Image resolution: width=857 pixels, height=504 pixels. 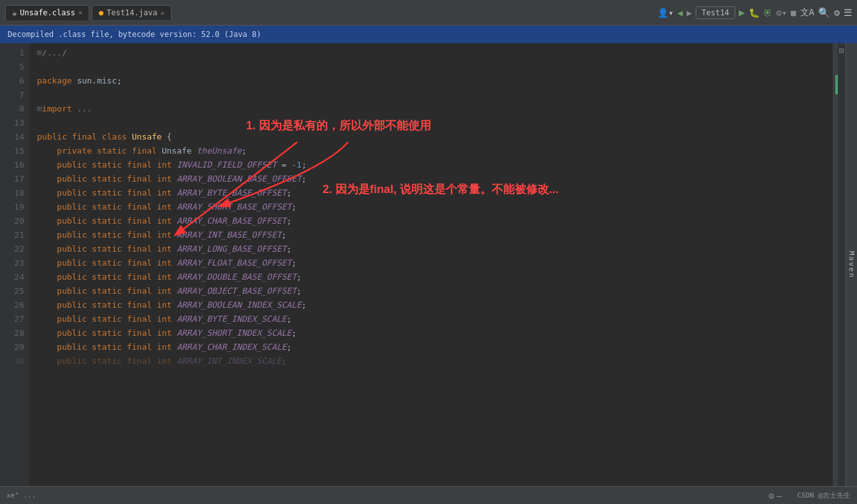 I want to click on code-line-28: public static final int ARRAY_SHORT_INDE…, so click(x=435, y=333).